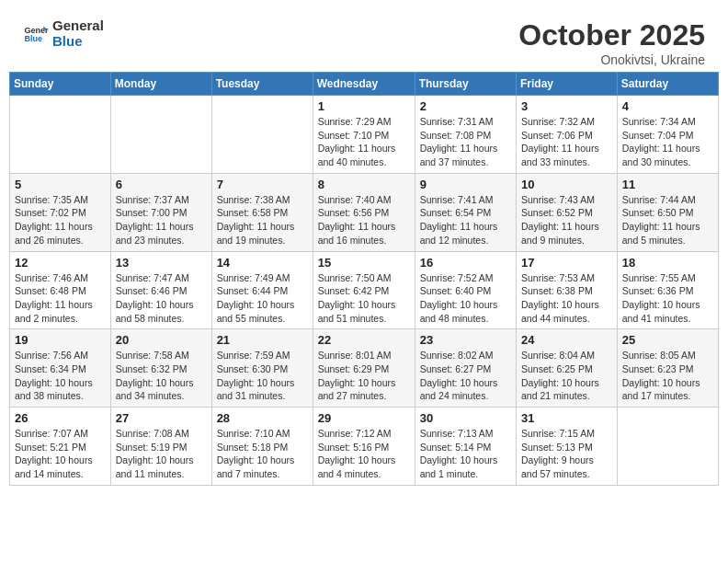 This screenshot has width=728, height=563. What do you see at coordinates (566, 184) in the screenshot?
I see `day-number: 10` at bounding box center [566, 184].